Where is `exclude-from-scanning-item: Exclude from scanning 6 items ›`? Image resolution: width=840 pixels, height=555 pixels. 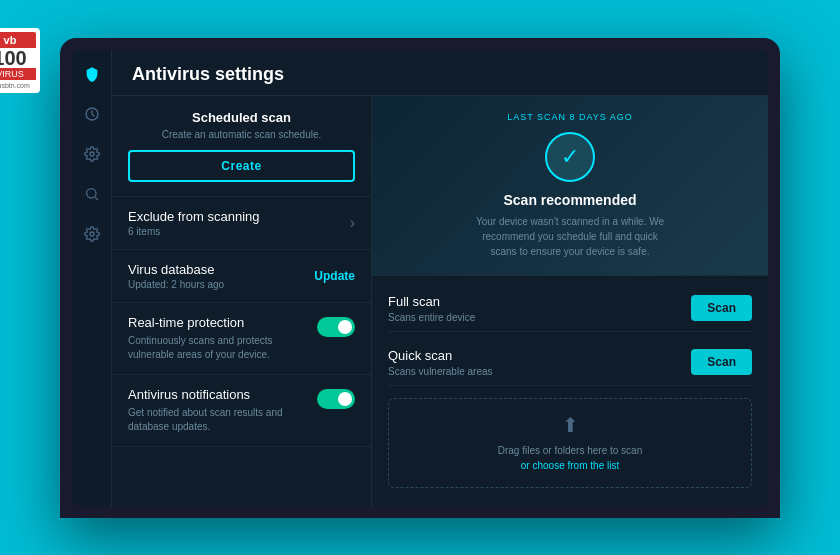 exclude-from-scanning-item: Exclude from scanning 6 items › is located at coordinates (242, 224).